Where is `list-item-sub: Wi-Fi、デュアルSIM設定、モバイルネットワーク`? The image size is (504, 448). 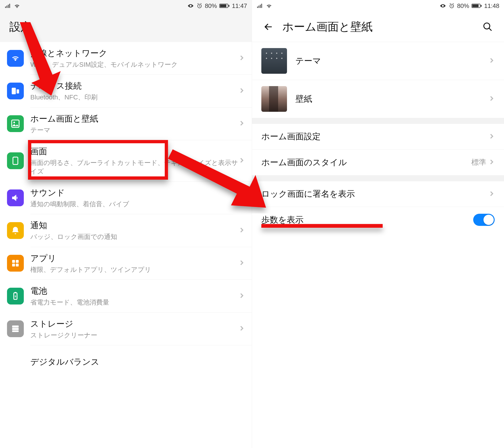 list-item-sub: Wi-Fi、デュアルSIM設定、モバイルネットワーク is located at coordinates (135, 65).